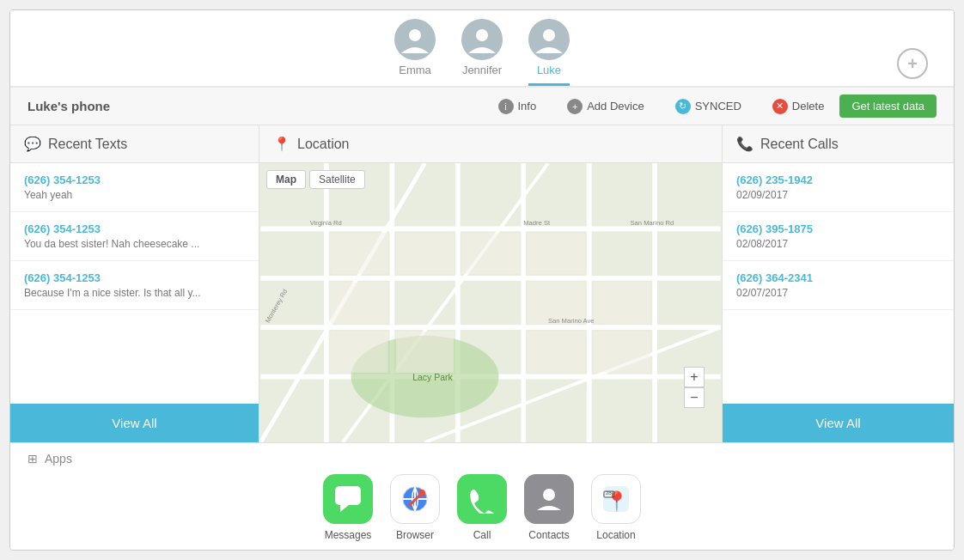  Describe the element at coordinates (718, 107) in the screenshot. I see `synced-label: SYNCED` at that location.